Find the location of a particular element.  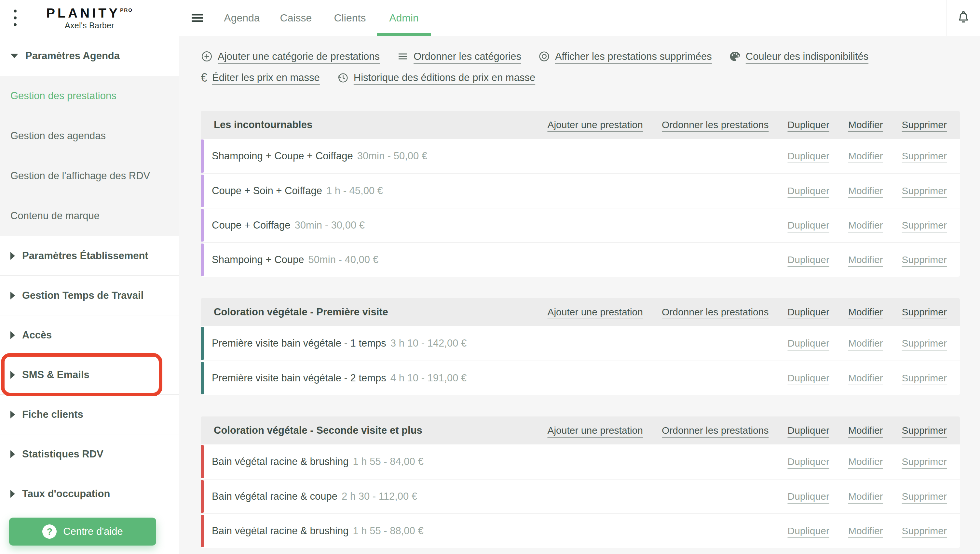

sidebar-section-parametres-agenda: Paramètres Agenda is located at coordinates (89, 56).